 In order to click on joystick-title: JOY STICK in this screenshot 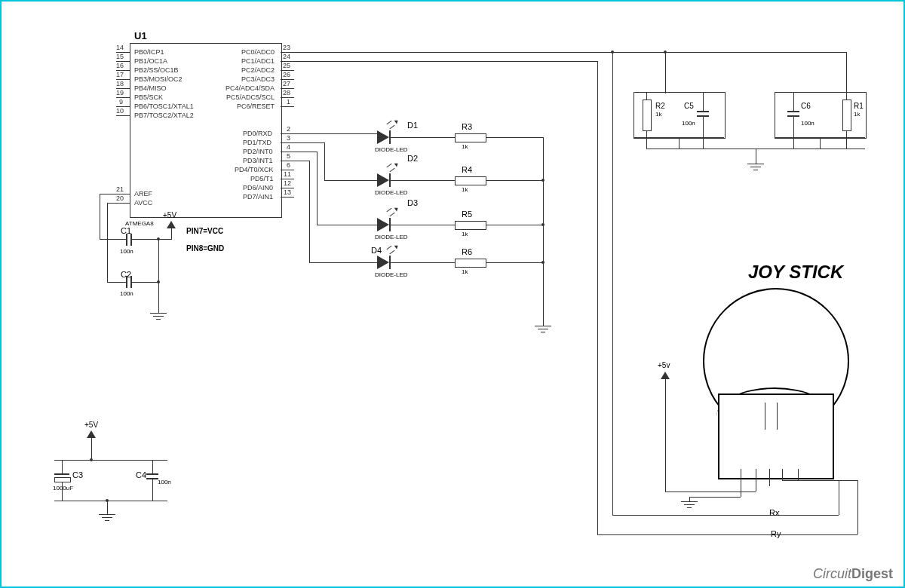, I will do `click(796, 272)`.